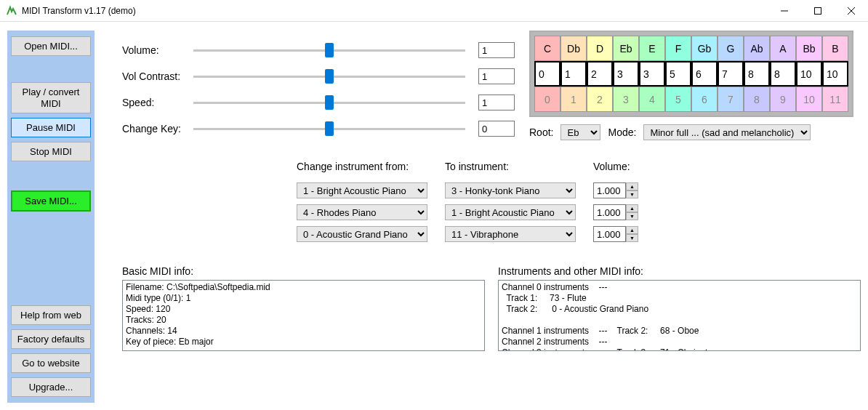 The width and height of the screenshot is (868, 410). I want to click on root-label: Root:, so click(541, 132).